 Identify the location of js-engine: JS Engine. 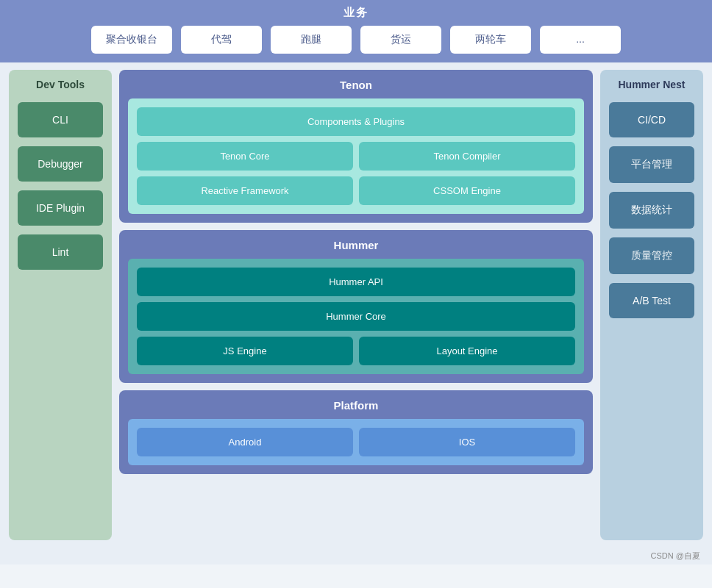
(245, 351).